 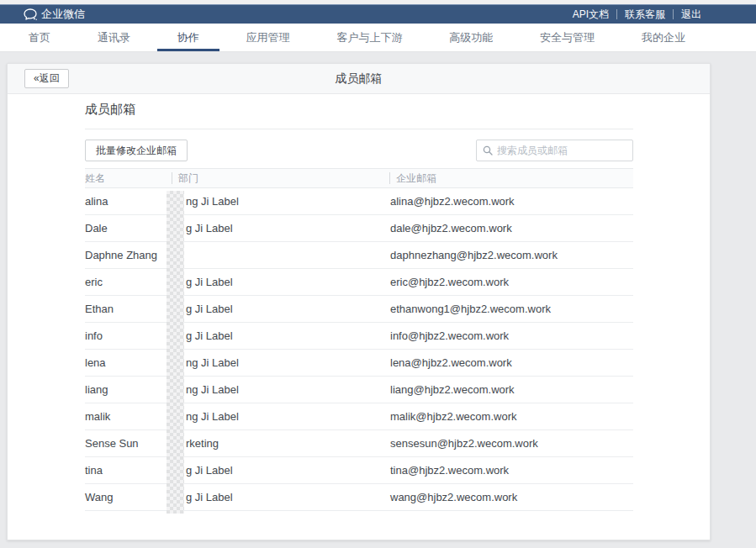 I want to click on wecom-logo: 企业微信, so click(x=54, y=14).